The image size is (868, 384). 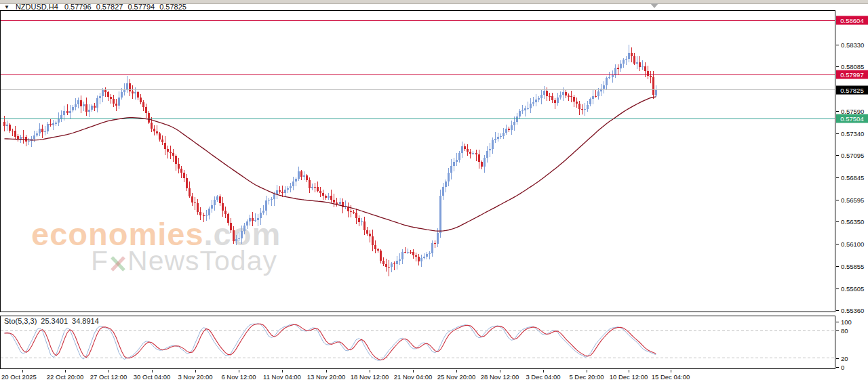 What do you see at coordinates (108, 377) in the screenshot?
I see `time-axis-label: 27 Oct 12:00` at bounding box center [108, 377].